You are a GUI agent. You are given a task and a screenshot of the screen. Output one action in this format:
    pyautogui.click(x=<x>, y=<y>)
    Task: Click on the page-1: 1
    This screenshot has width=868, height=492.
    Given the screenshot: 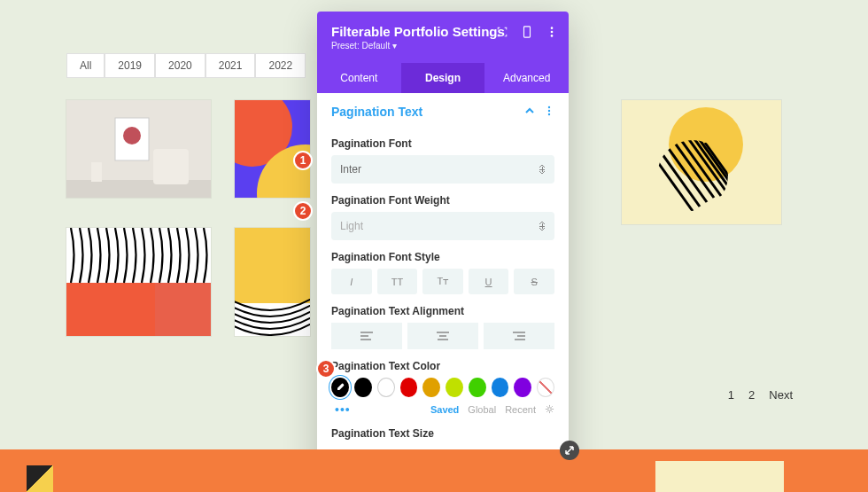 What is the action you would take?
    pyautogui.click(x=732, y=395)
    